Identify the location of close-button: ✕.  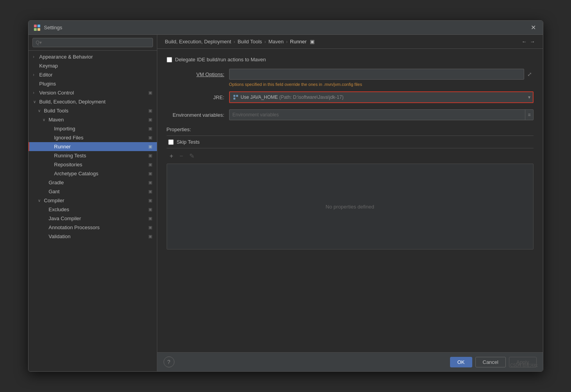
(533, 27).